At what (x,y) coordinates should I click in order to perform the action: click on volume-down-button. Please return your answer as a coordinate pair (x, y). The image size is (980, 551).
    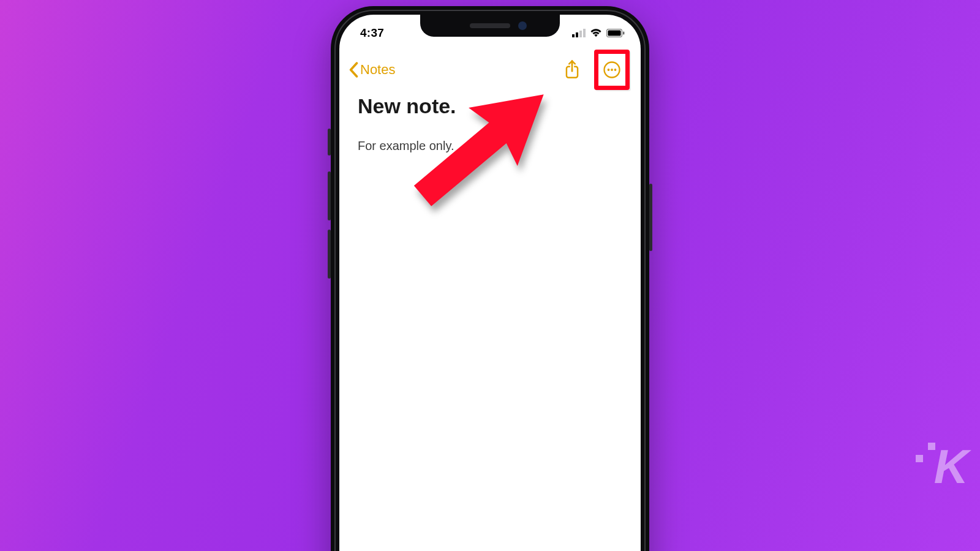
    Looking at the image, I should click on (330, 254).